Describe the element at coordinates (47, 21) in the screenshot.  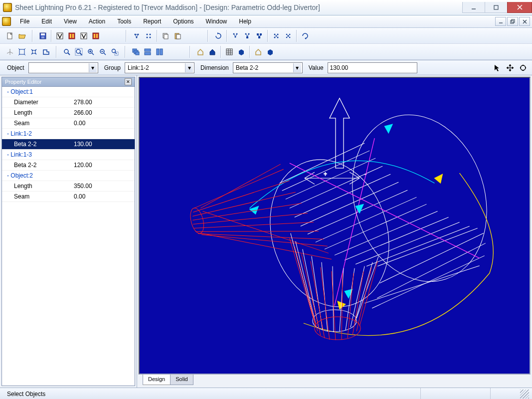
I see `menu-edit: Edit` at that location.